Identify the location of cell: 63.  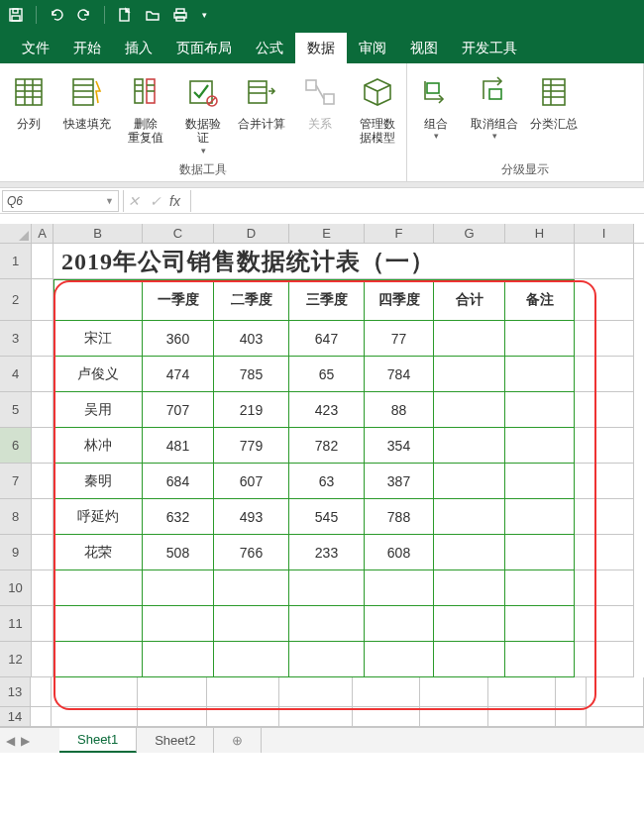
(327, 481).